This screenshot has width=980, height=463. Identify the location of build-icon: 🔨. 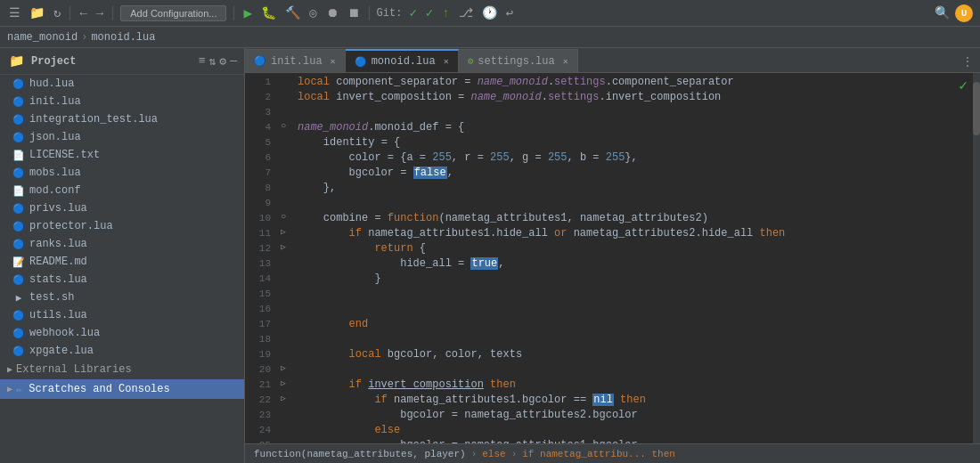
(292, 12).